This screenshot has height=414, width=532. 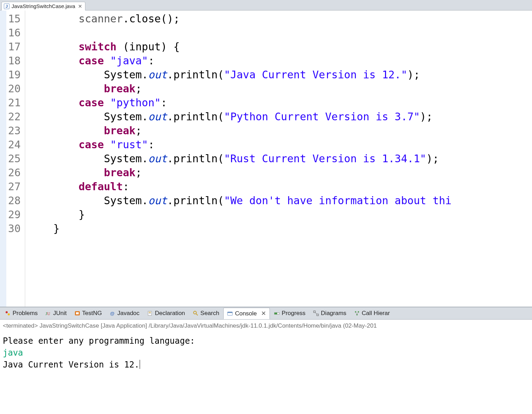 I want to click on view-tab-label: Call Hierar, so click(x=376, y=313).